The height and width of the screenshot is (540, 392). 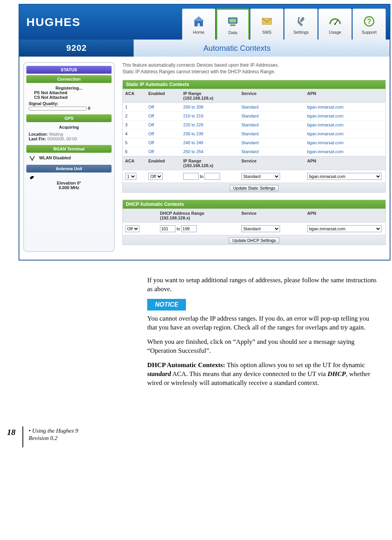 I want to click on table-row: 2Off210 to 219Standardbgan.inmarsat.com, so click(x=254, y=116).